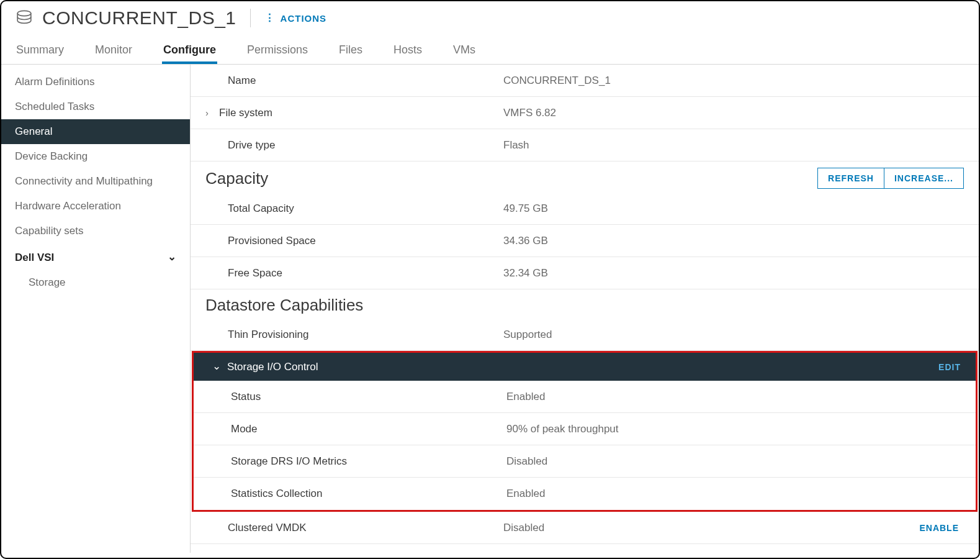  What do you see at coordinates (924, 178) in the screenshot?
I see `increase-button: INCREASE...` at bounding box center [924, 178].